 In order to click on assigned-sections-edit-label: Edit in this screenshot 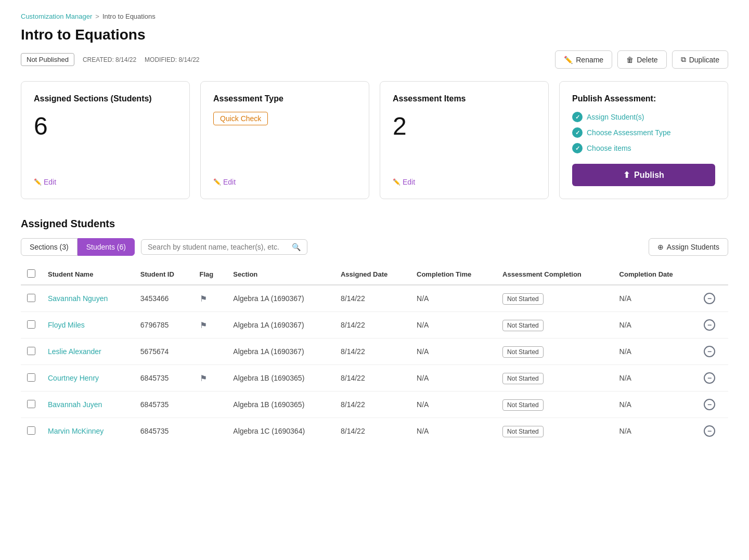, I will do `click(50, 182)`.